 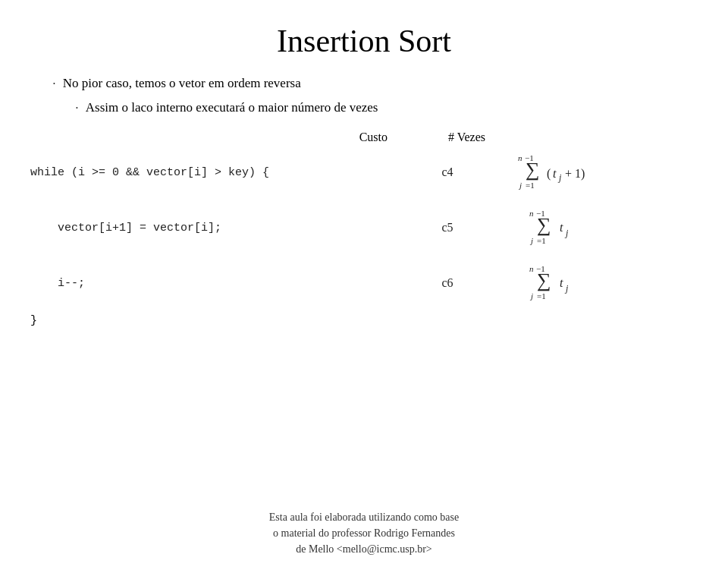 I want to click on footer: Esta aula foi elaborada utilizando como …, so click(x=364, y=533).